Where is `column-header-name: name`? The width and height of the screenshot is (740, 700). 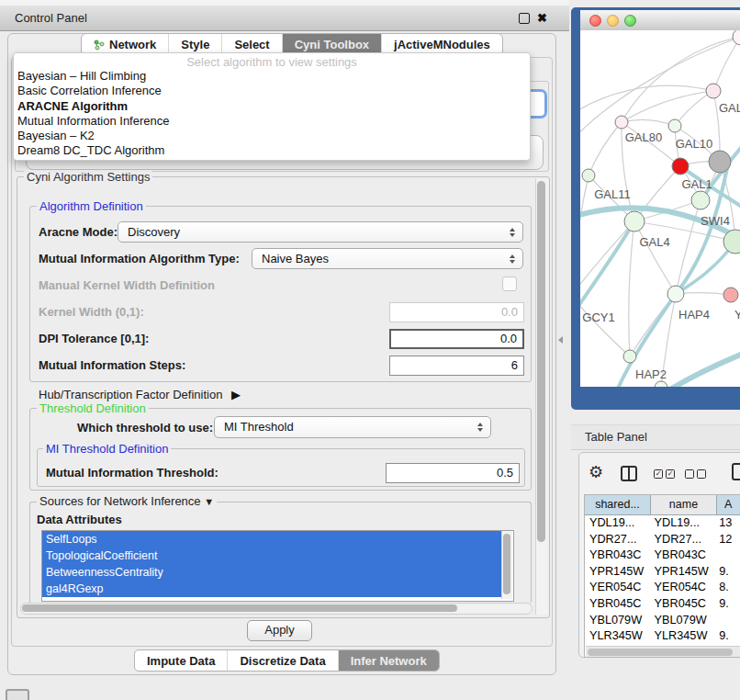 column-header-name: name is located at coordinates (684, 505).